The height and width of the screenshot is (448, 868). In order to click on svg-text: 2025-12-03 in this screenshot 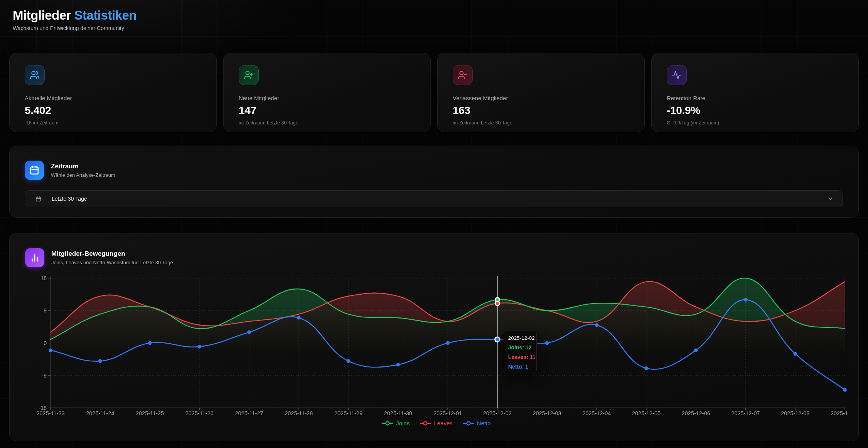, I will do `click(547, 413)`.